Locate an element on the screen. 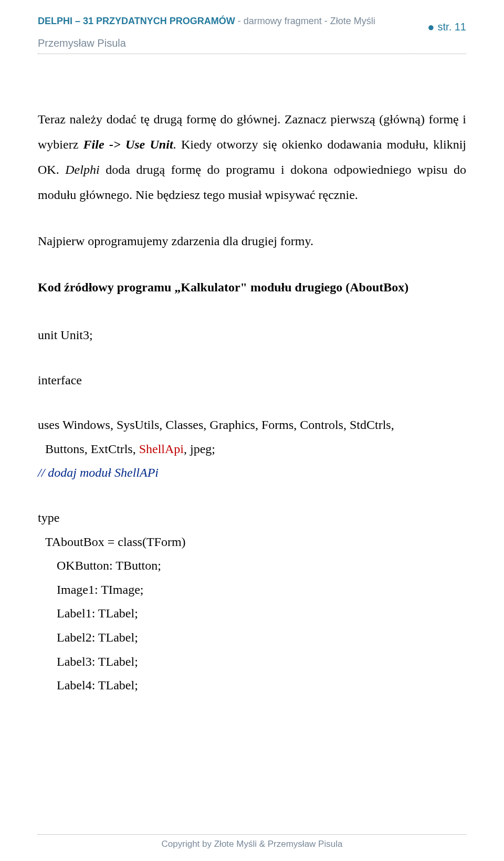 The width and height of the screenshot is (504, 861). para1-file-use-unit: File -> Use Unit is located at coordinates (128, 144).